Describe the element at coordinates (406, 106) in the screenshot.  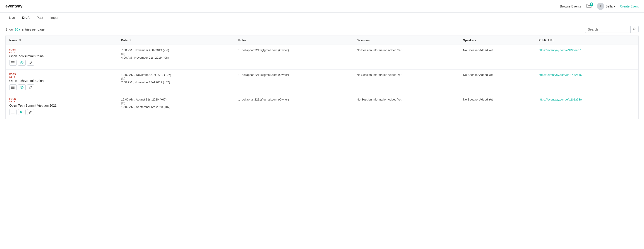
I see `cell-sessions-2: No Session Information Added Yet` at that location.